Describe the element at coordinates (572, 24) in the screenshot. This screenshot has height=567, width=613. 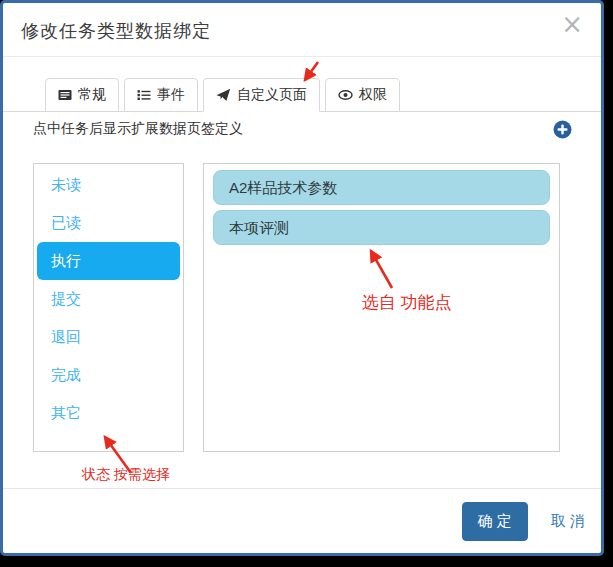
I see `close-icon: ×` at that location.